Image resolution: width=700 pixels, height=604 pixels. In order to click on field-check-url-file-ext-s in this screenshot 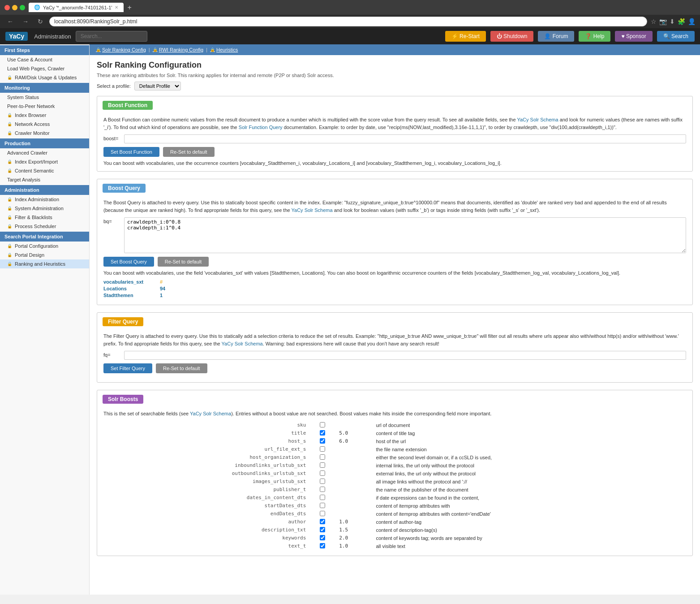, I will do `click(322, 449)`.